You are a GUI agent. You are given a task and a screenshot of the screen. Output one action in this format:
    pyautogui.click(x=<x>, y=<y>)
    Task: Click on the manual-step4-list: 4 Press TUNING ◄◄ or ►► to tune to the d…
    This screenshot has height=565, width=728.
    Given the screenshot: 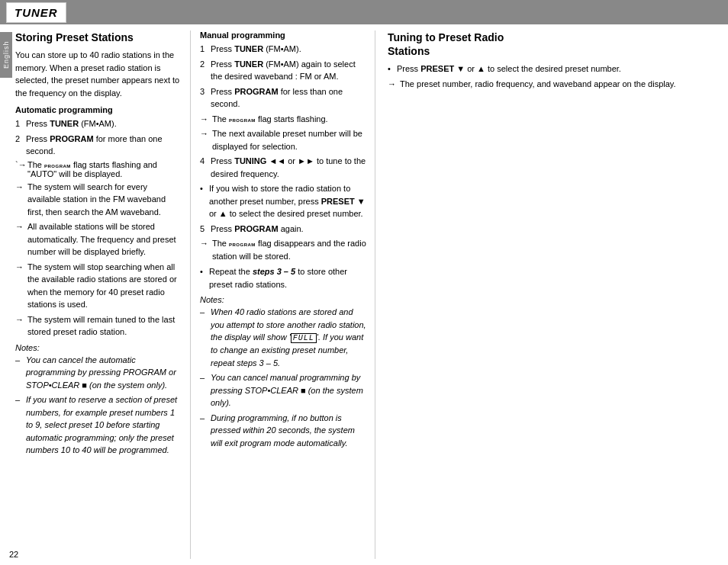 What is the action you would take?
    pyautogui.click(x=284, y=168)
    